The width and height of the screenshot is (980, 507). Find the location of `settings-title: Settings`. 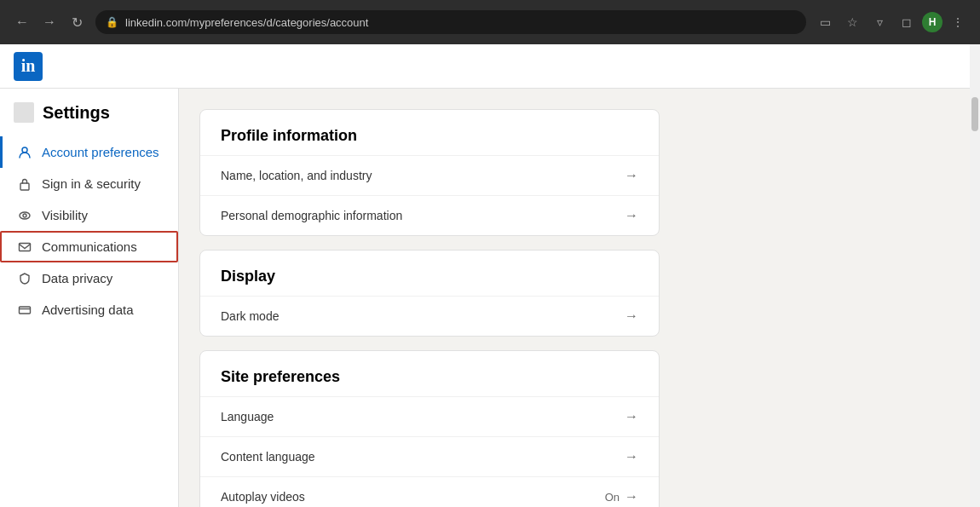

settings-title: Settings is located at coordinates (77, 112).